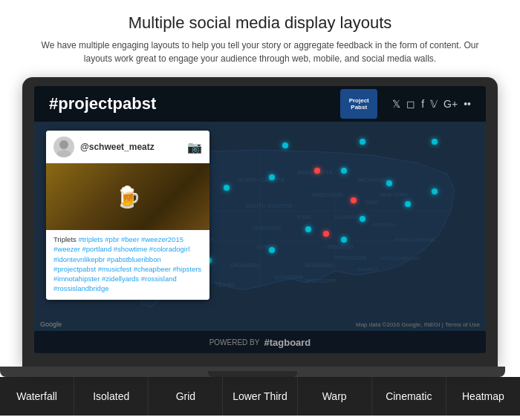 The height and width of the screenshot is (420, 520). What do you see at coordinates (400, 258) in the screenshot?
I see `svg-text: SOUTH CAROLINA` at bounding box center [400, 258].